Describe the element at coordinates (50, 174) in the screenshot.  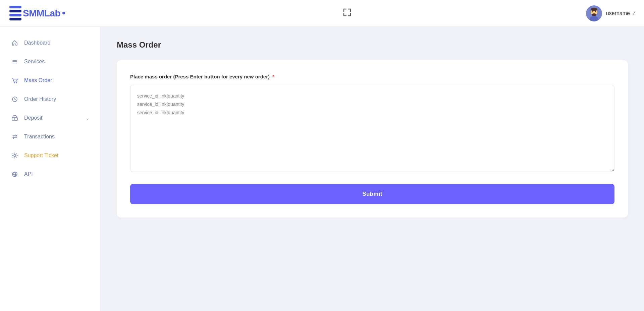
I see `sidebar-item-api: API` at that location.